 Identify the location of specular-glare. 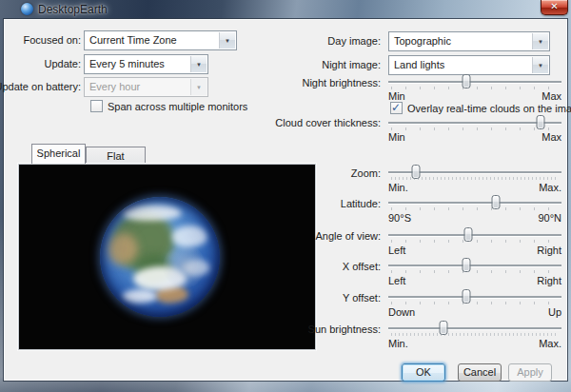
(185, 266).